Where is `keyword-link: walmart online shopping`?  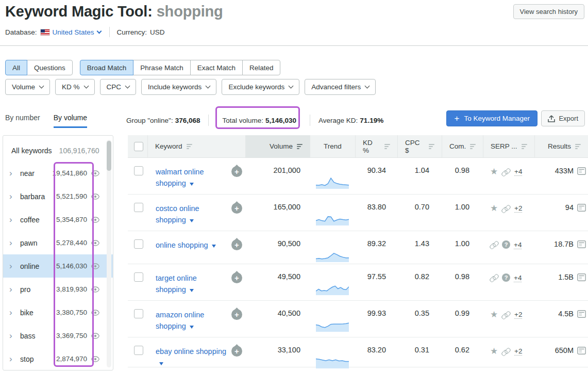
keyword-link: walmart online shopping is located at coordinates (180, 178).